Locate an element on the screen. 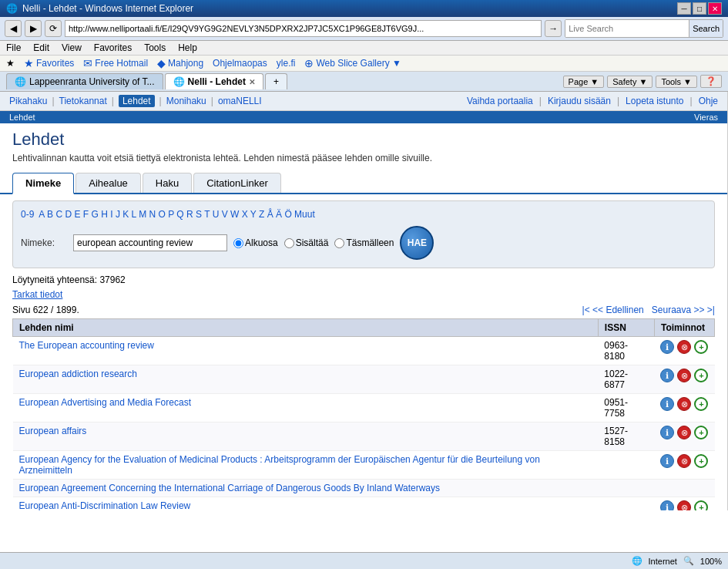  help-button: ❓ is located at coordinates (711, 82).